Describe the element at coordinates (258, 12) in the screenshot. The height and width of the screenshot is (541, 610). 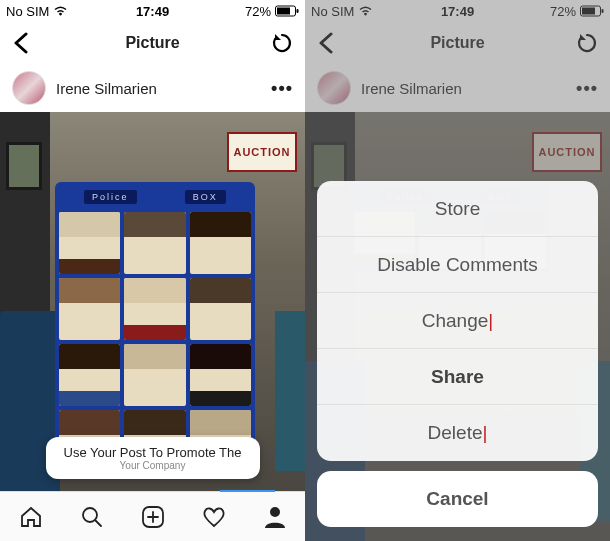
I see `battery-pct-label: 72%` at that location.